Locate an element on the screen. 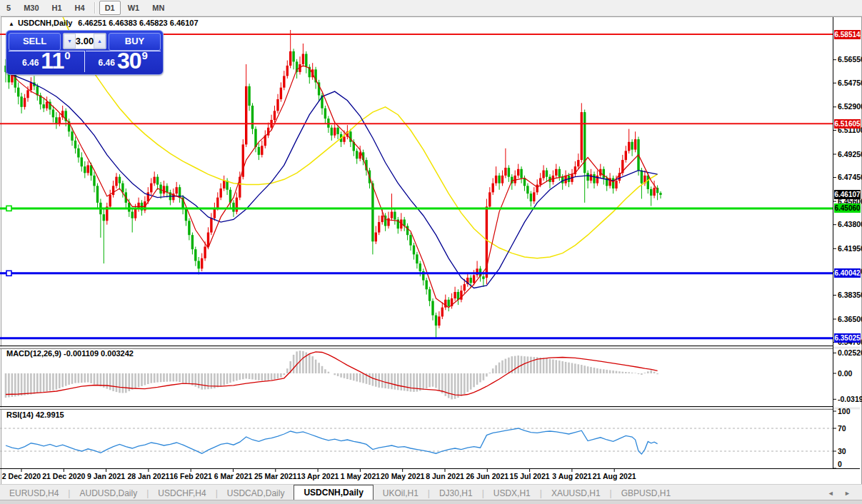 This screenshot has width=862, height=504. svg-text: 3 Aug 2021 is located at coordinates (571, 476).